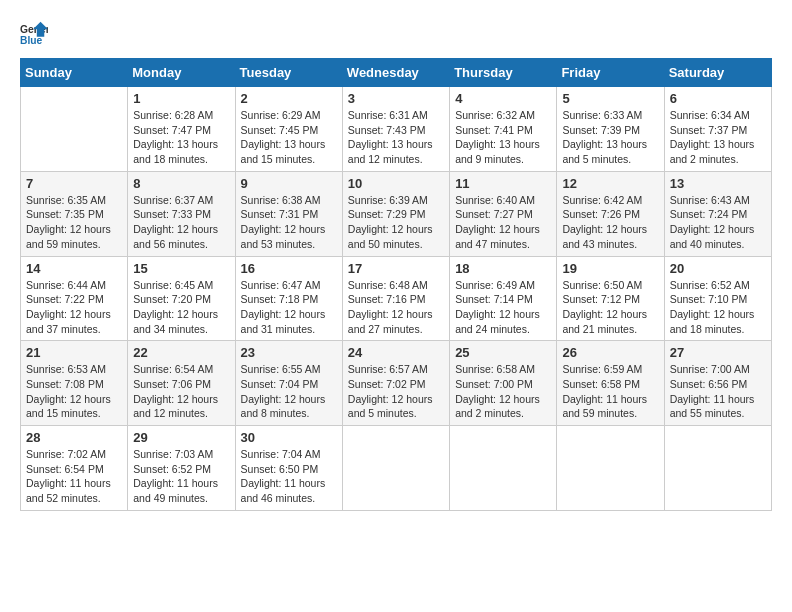  What do you see at coordinates (396, 130) in the screenshot?
I see `calendar-cell: 3Sunrise: 6:31 AM Sunset: 7:43 PM Daylig…` at bounding box center [396, 130].